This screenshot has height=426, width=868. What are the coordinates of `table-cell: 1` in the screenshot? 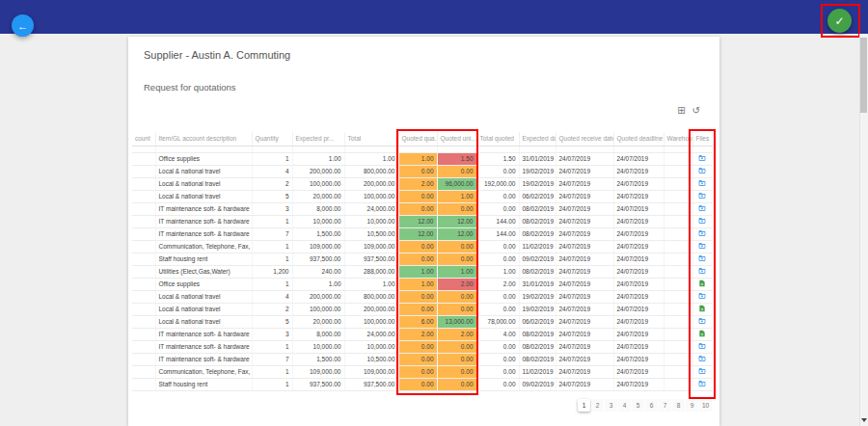 It's located at (272, 347).